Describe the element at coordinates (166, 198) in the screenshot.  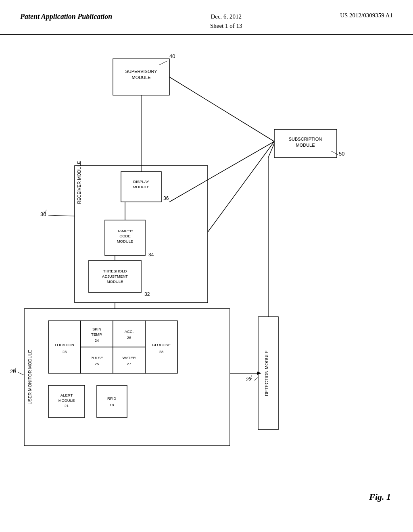
I see `svg-text: 36` at that location.